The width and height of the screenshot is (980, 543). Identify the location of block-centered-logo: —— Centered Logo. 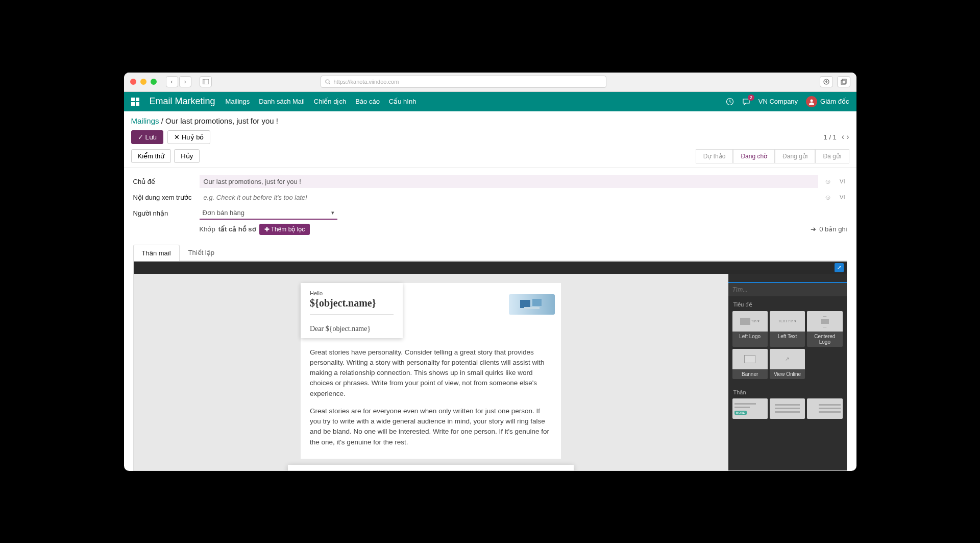
(825, 329).